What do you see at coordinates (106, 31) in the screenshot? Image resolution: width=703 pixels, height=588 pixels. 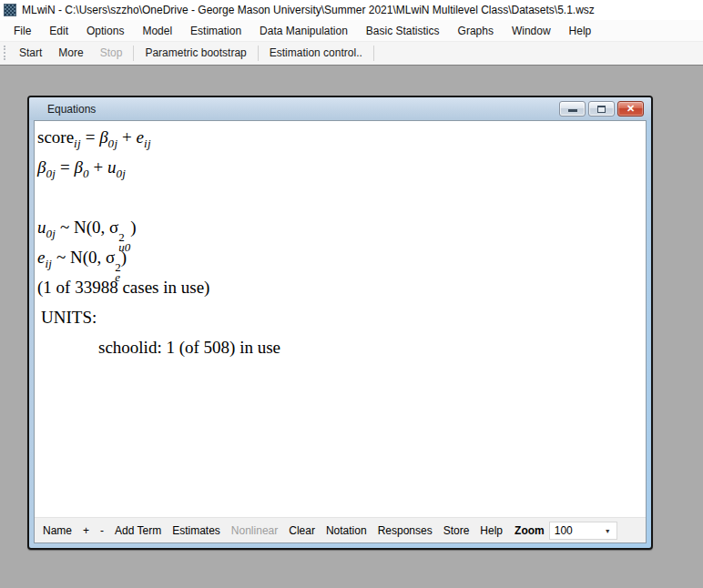 I see `menu-item-options: Options` at bounding box center [106, 31].